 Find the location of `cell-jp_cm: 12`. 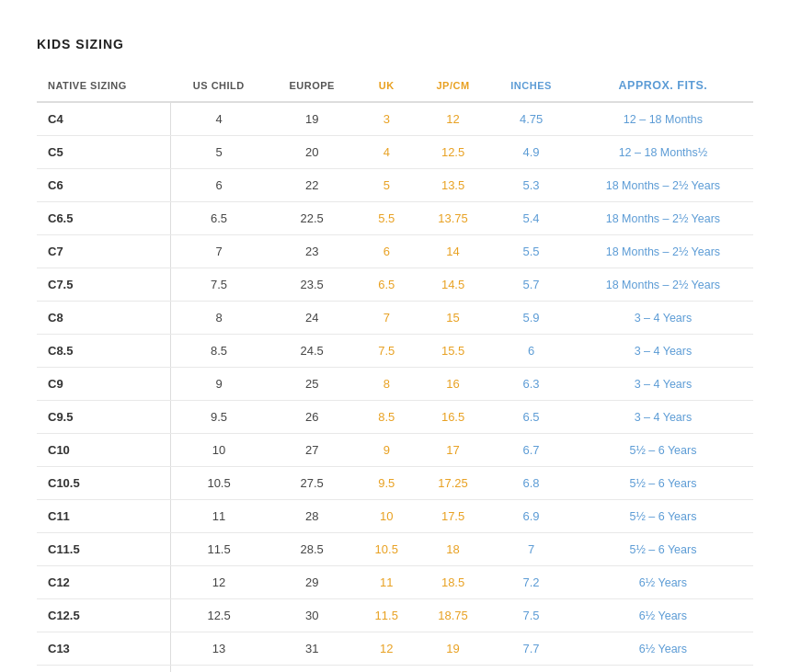

cell-jp_cm: 12 is located at coordinates (452, 120).